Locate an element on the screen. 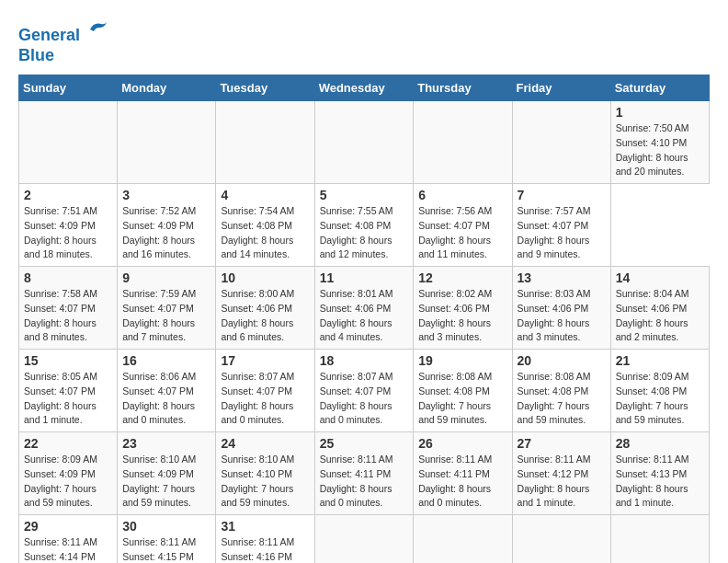 The height and width of the screenshot is (563, 728). header-row: SundayMondayTuesdayWednesdayThursdayFrid… is located at coordinates (364, 88).